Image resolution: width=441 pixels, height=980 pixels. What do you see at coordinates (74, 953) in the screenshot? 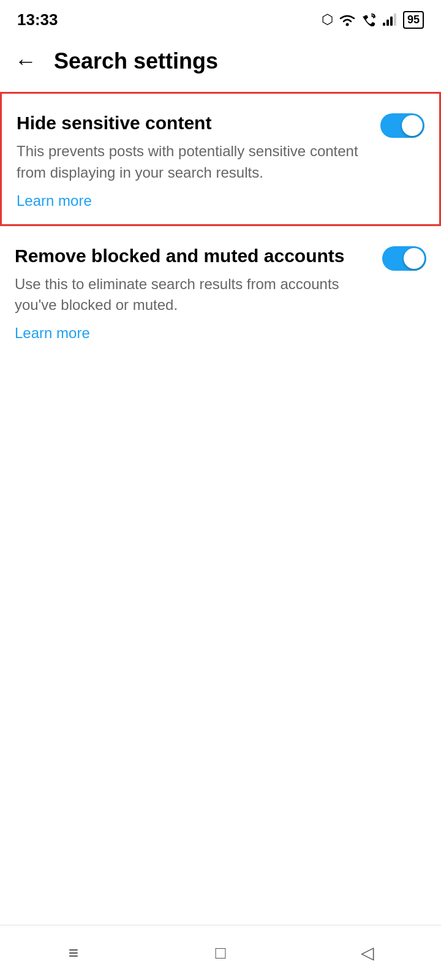
I see `menu-icon: ≡` at bounding box center [74, 953].